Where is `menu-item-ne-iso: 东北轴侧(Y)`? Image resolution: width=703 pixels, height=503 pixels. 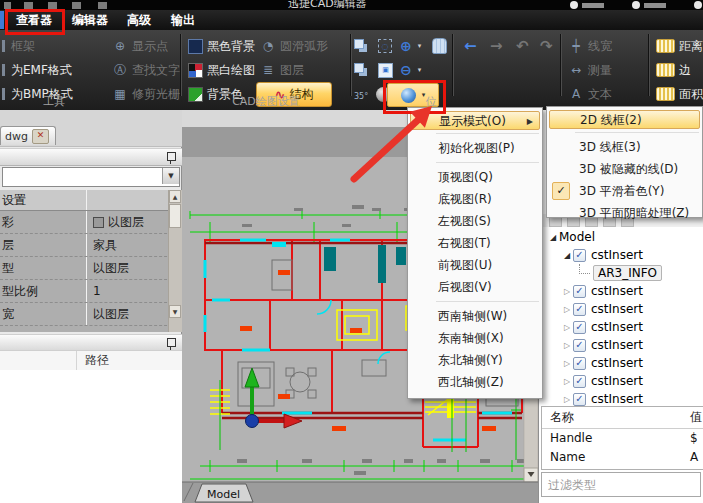 menu-item-ne-iso: 东北轴侧(Y) is located at coordinates (475, 360).